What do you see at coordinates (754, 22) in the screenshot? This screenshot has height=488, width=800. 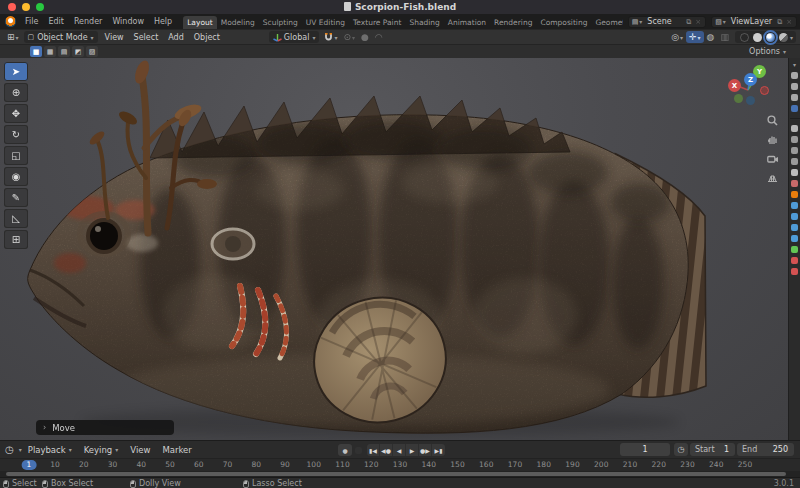 I see `viewlayer-selector: ▧ ▾ ViewLayer ⧉ ×` at bounding box center [754, 22].